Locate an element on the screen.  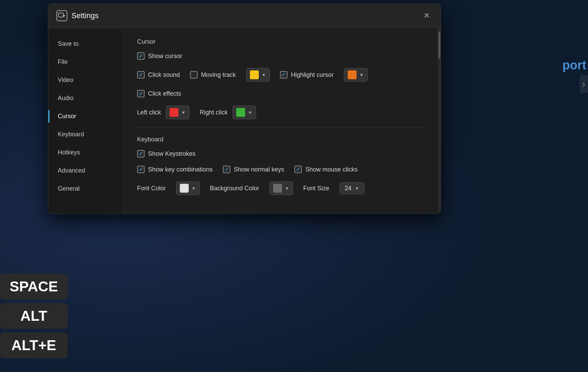
show-normal-keys-checkbox: Show normal keys is located at coordinates (254, 169).